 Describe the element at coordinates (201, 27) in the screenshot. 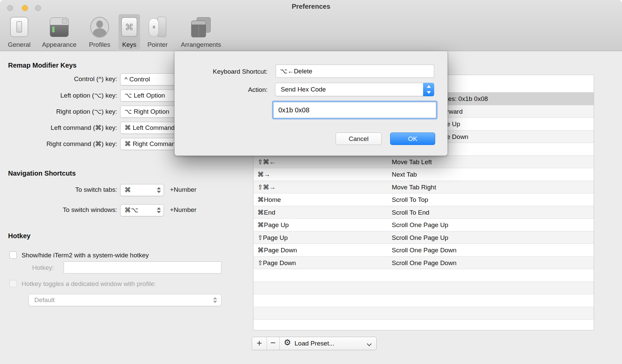

I see `arrangements-icon` at that location.